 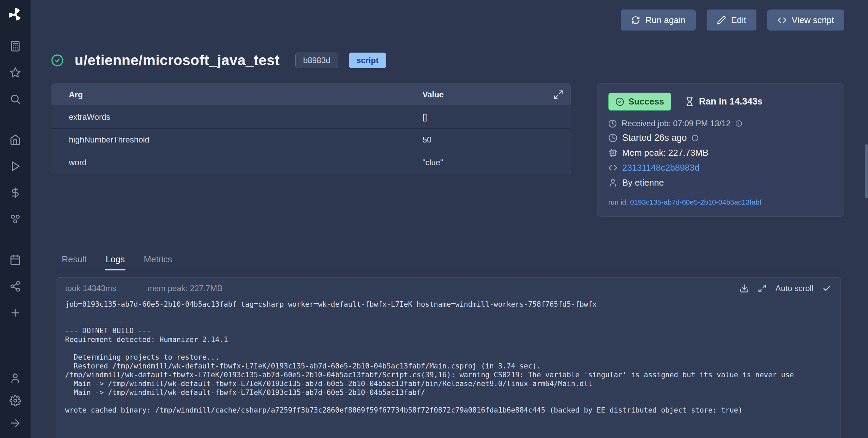 What do you see at coordinates (558, 95) in the screenshot?
I see `expand-table-icon` at bounding box center [558, 95].